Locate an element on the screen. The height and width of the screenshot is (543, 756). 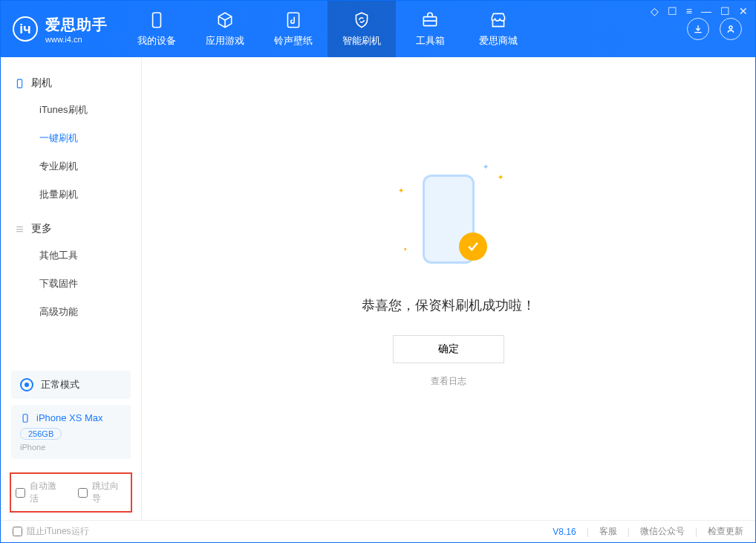
close-button: ✕ is located at coordinates (743, 11).